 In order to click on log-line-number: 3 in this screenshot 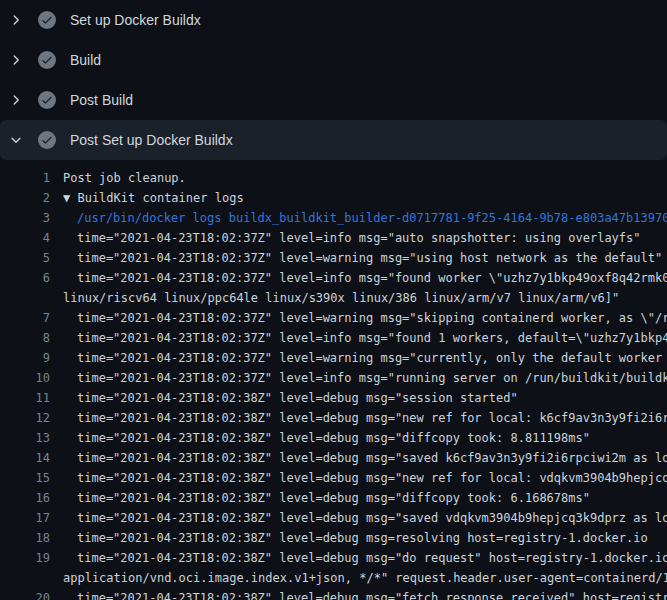, I will do `click(25, 218)`.